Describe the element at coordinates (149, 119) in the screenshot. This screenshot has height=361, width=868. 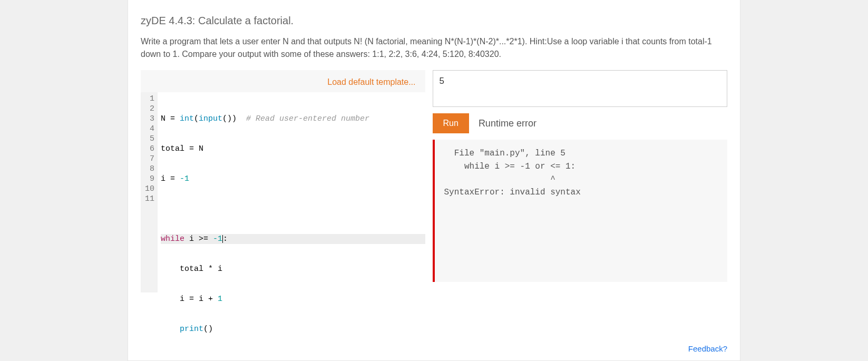
I see `line-number: 3` at that location.